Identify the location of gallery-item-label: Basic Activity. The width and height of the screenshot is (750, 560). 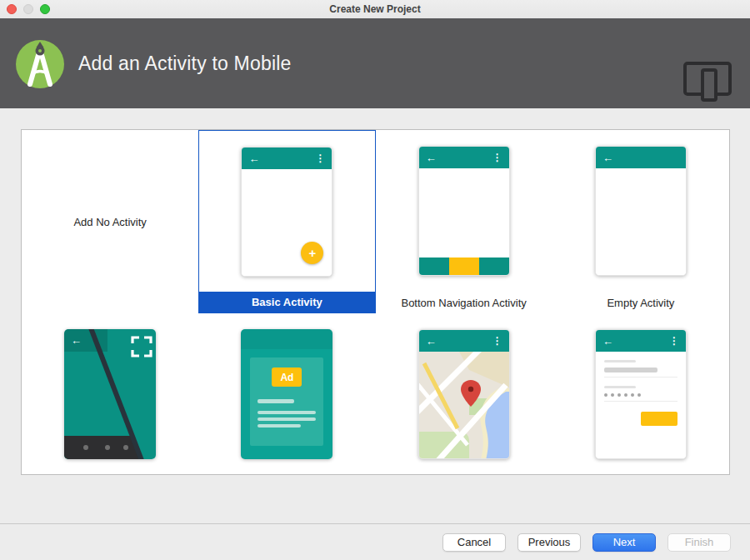
(287, 302).